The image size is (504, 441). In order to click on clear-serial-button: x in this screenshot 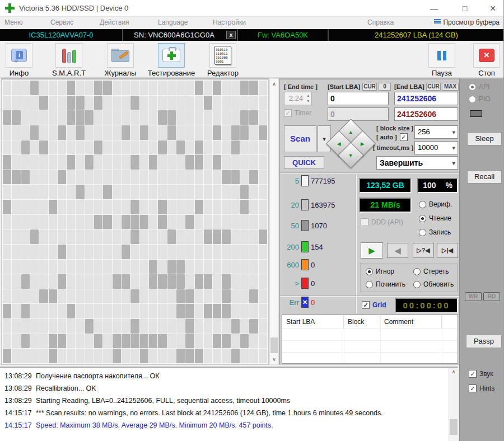, I will do `click(231, 35)`.